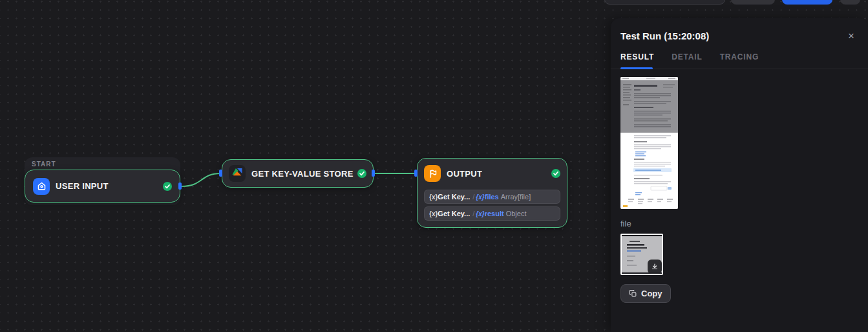 This screenshot has width=868, height=332. Describe the element at coordinates (237, 173) in the screenshot. I see `kv-store-tool-logo-icon` at that location.